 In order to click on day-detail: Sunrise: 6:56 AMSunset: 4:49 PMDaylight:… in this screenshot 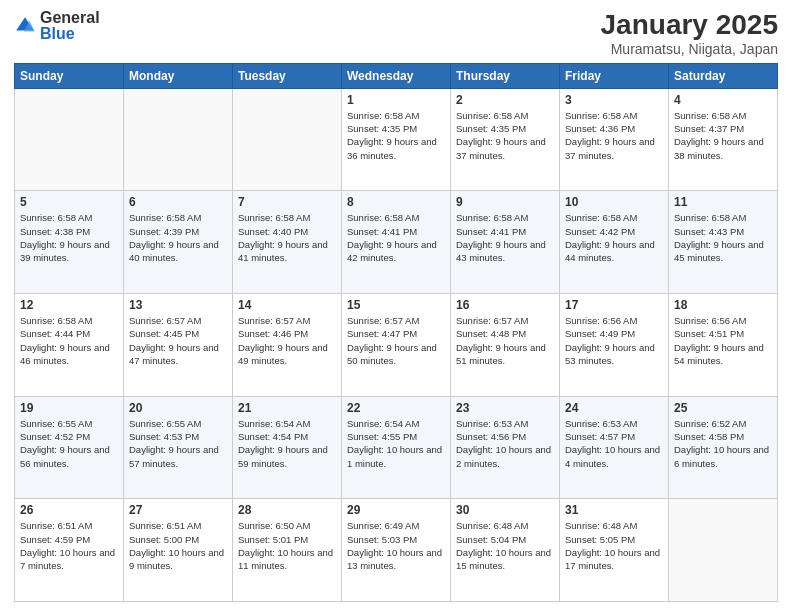, I will do `click(614, 340)`.